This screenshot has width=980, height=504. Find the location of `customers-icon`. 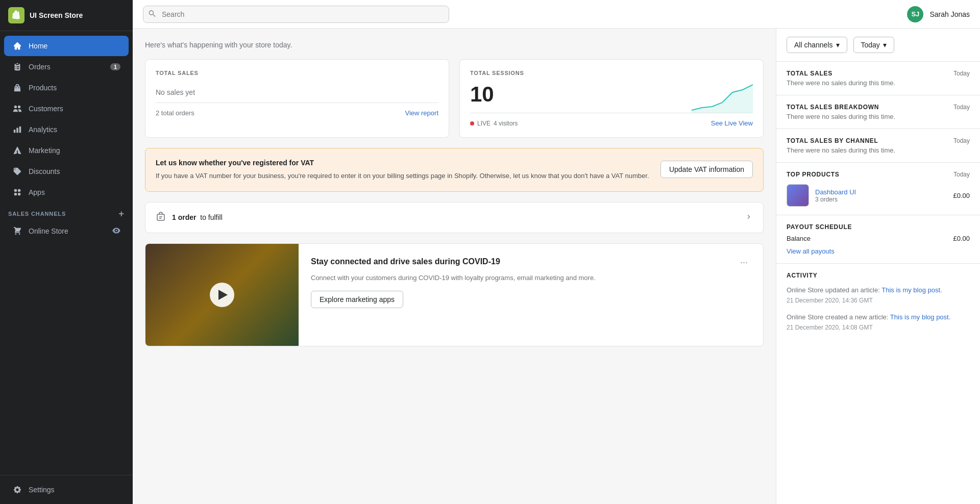

customers-icon is located at coordinates (17, 109).